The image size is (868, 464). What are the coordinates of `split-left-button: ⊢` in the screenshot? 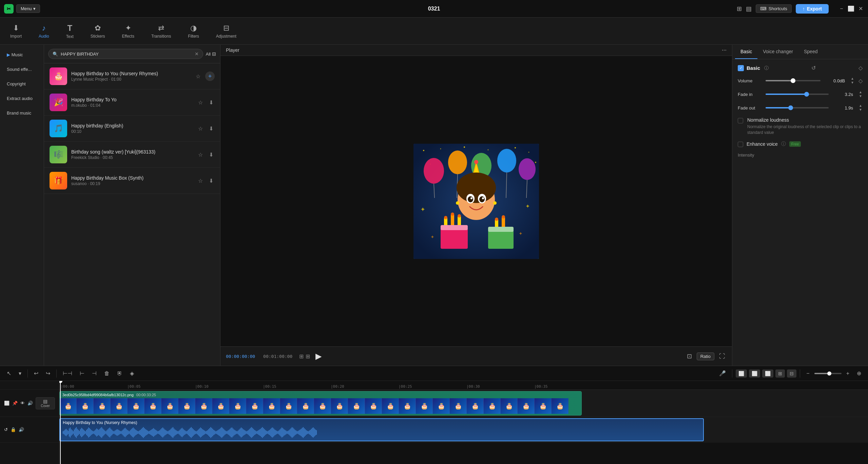 It's located at (82, 374).